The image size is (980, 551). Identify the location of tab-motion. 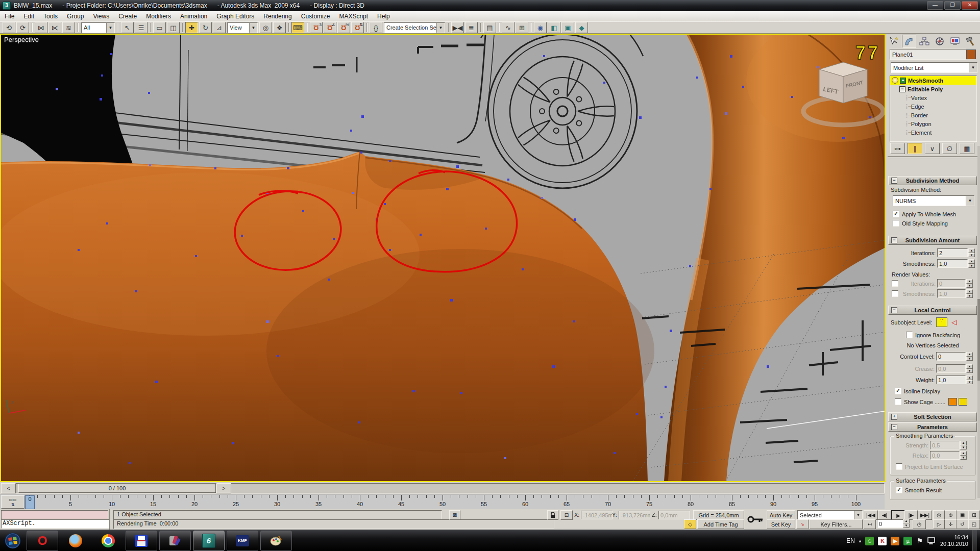
(940, 41).